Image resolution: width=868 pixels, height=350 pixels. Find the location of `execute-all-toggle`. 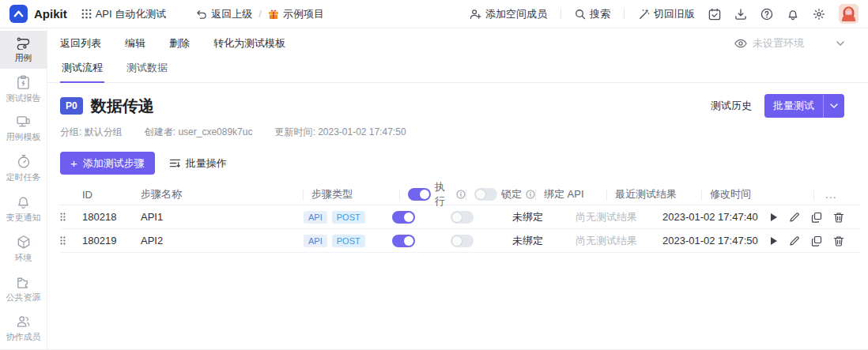

execute-all-toggle is located at coordinates (419, 194).